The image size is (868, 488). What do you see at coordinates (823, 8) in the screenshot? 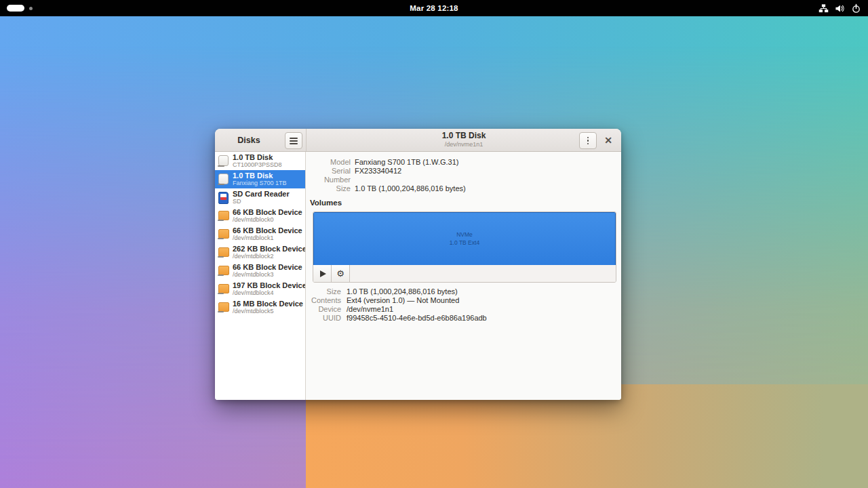
I see `network-icon` at bounding box center [823, 8].